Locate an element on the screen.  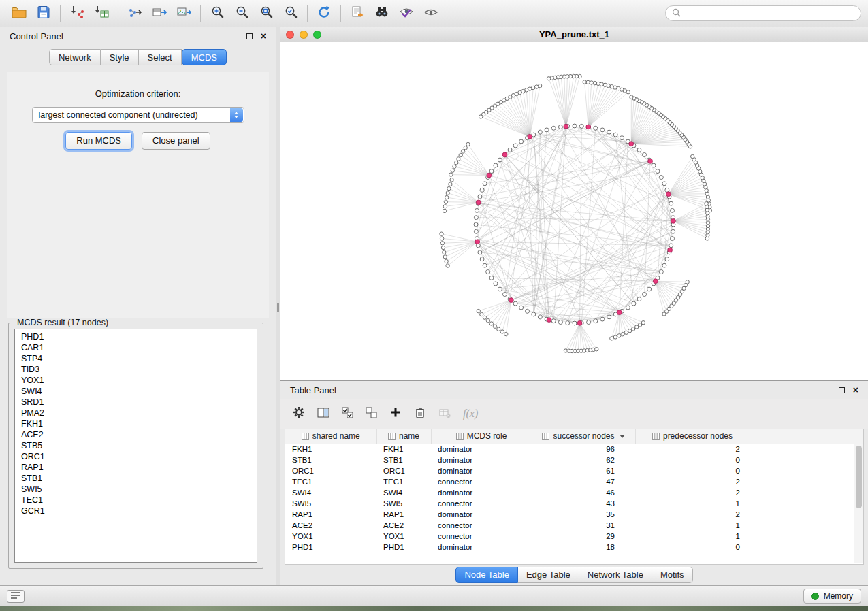
criterion-select: largest connected component (undirected) is located at coordinates (138, 115).